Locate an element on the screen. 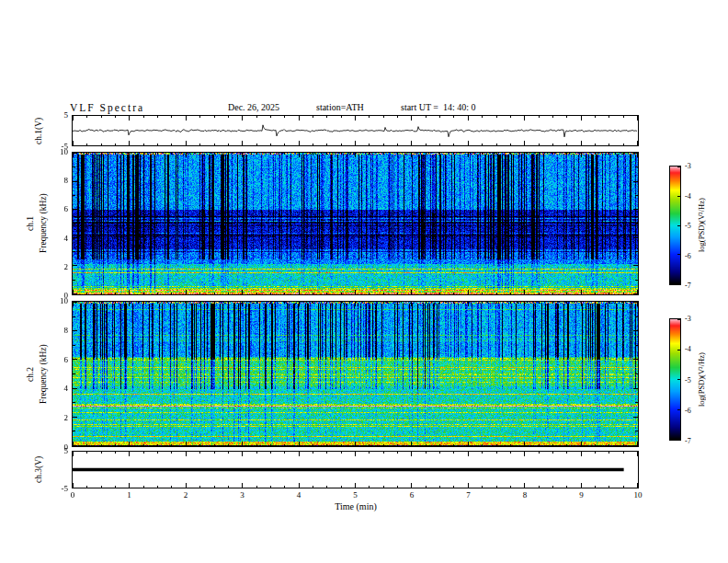  ch2-freq-tick-label: 4 is located at coordinates (59, 388).